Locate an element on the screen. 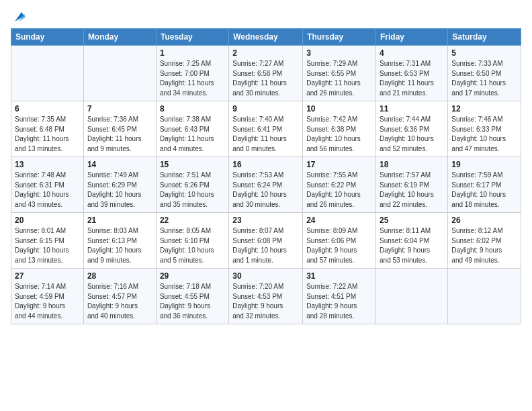 The height and width of the screenshot is (411, 532). day-info: Sunrise: 7:33 AM Sunset: 6:50 PM Dayligh… is located at coordinates (484, 79).